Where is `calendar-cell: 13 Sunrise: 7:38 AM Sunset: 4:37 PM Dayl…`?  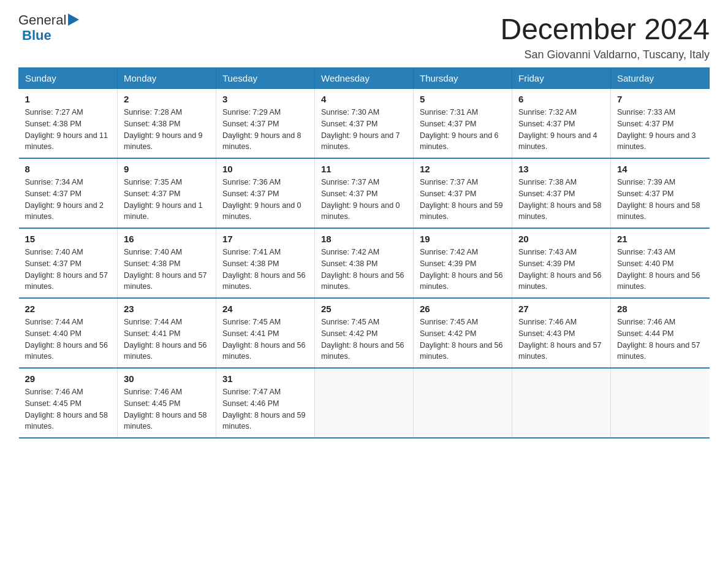 calendar-cell: 13 Sunrise: 7:38 AM Sunset: 4:37 PM Dayl… is located at coordinates (561, 193).